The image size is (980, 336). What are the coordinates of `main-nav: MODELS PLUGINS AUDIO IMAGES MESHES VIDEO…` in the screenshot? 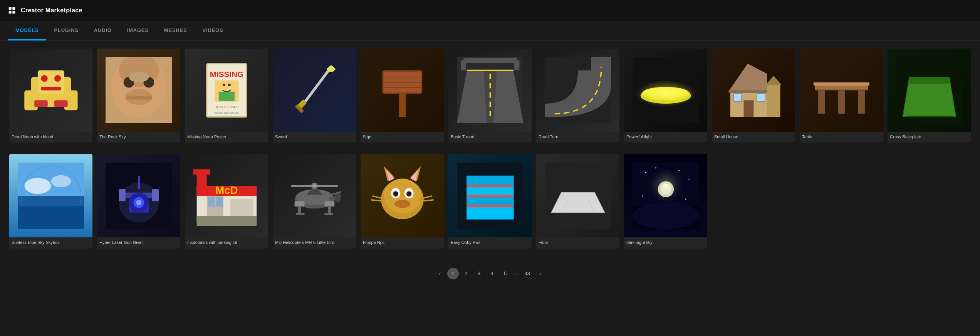 It's located at (490, 31).